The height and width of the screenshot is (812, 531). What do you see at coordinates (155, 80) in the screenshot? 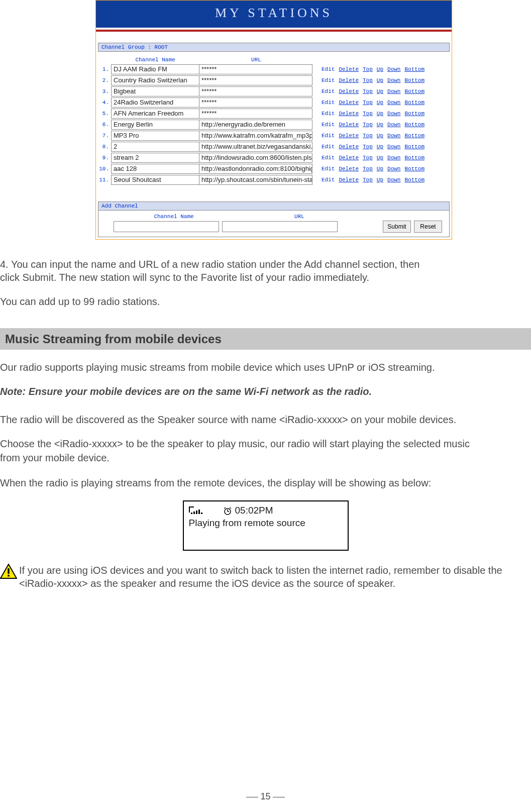
I see `channel-name-cell: Country Radio Switzerlan` at bounding box center [155, 80].